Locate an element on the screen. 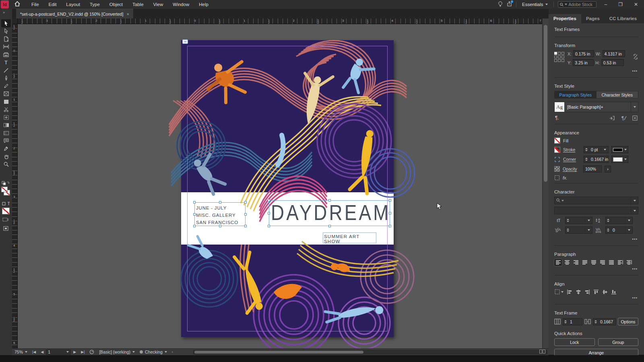  menu-view: View is located at coordinates (159, 4).